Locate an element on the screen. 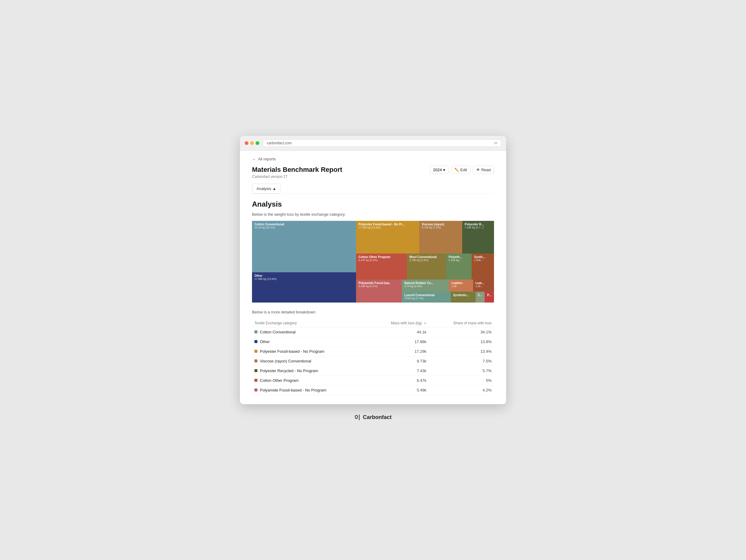  cell-val-polyester-fossil: 17.29k kg (13.4%) is located at coordinates (388, 227).